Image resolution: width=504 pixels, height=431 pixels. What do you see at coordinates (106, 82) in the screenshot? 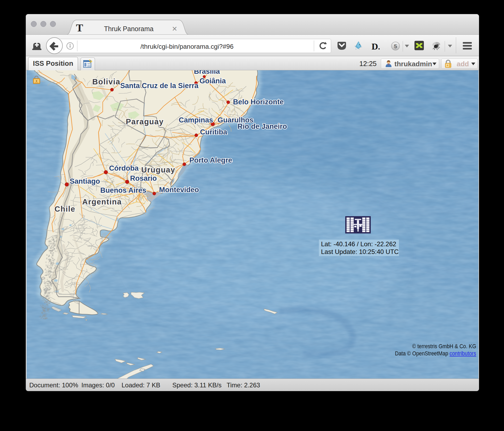
I see `svg-text: Bolivia` at bounding box center [106, 82].